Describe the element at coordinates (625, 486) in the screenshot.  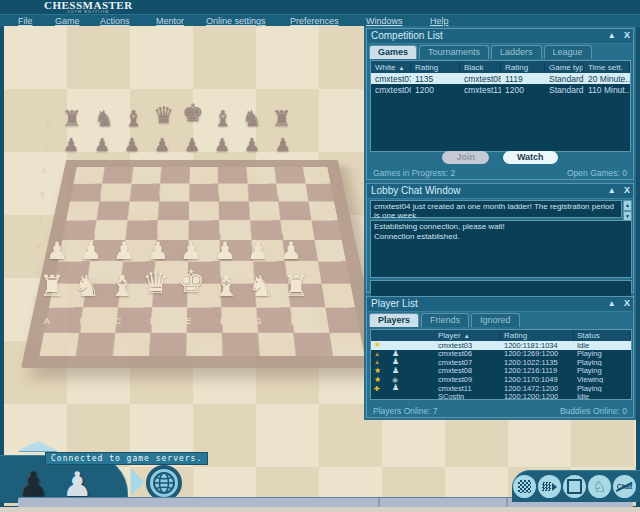
I see `chat-disabled-icon: Chat` at that location.